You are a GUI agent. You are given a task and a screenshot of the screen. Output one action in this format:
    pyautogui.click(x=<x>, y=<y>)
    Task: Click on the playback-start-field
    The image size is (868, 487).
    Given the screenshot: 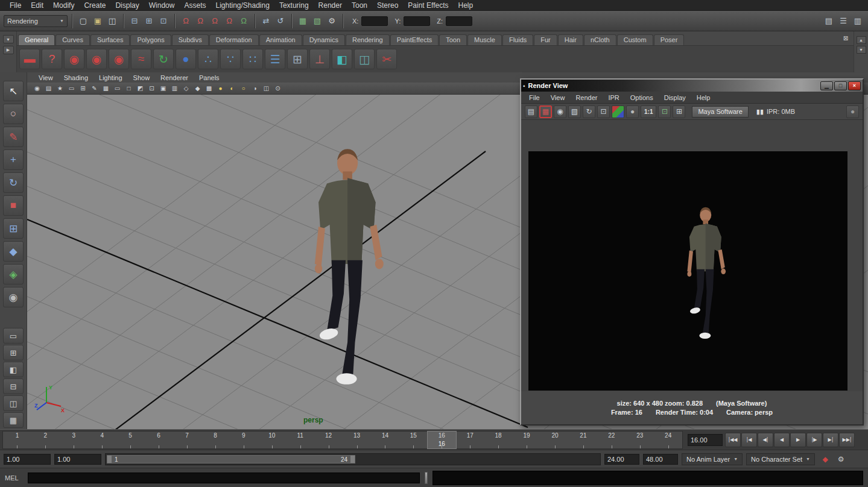 What is the action you would take?
    pyautogui.click(x=78, y=459)
    